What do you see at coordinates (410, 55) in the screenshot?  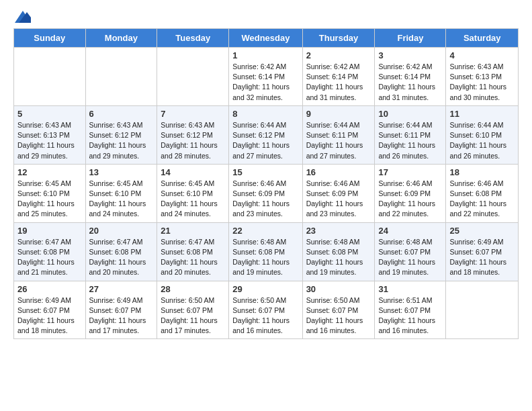 I see `day-number: 3` at bounding box center [410, 55].